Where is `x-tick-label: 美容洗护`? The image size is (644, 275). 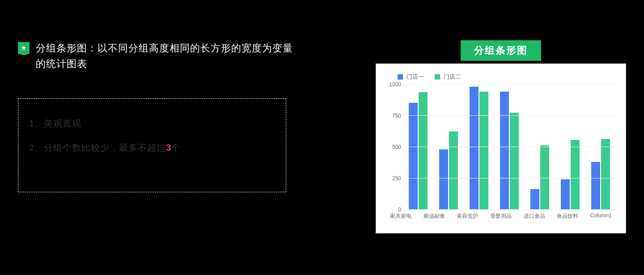 x-tick-label: 美容洗护 is located at coordinates (468, 216).